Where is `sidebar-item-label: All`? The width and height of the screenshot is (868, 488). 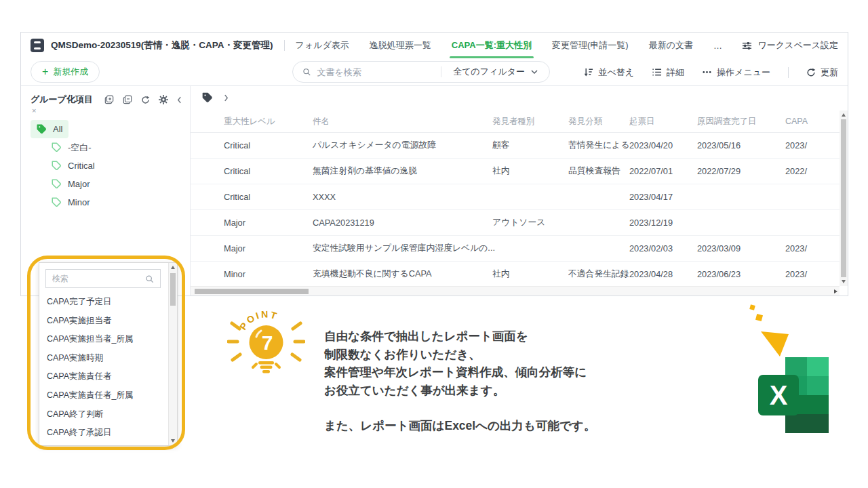
sidebar-item-label: All is located at coordinates (58, 129).